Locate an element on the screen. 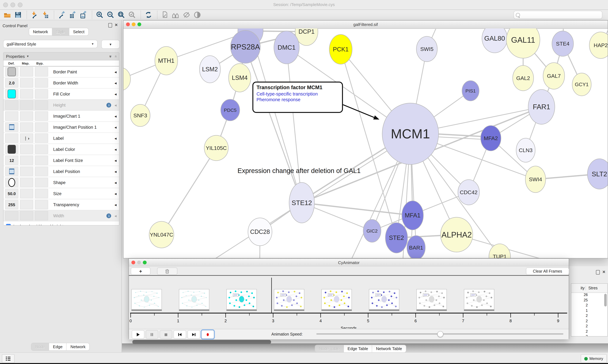 The height and width of the screenshot is (364, 608). tab-style: Style is located at coordinates (61, 32).